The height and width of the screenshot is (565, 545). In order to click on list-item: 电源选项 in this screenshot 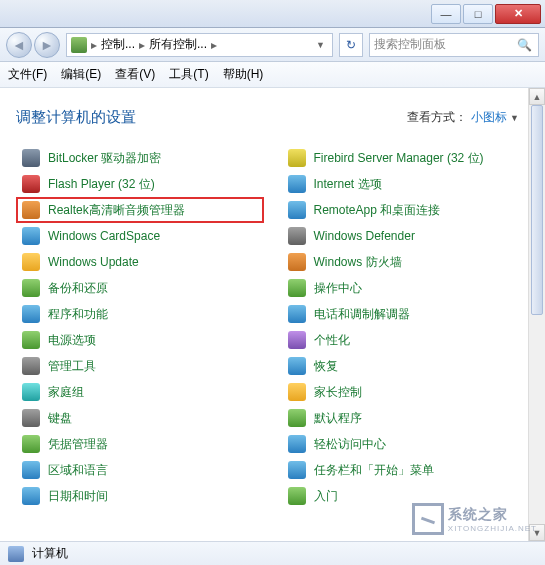, I will do `click(140, 340)`.